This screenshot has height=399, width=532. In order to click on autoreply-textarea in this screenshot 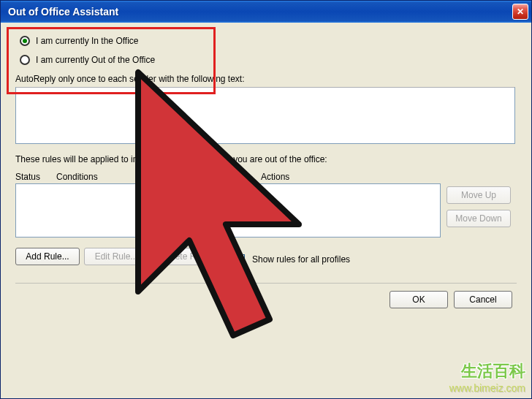, I will do `click(265, 115)`.